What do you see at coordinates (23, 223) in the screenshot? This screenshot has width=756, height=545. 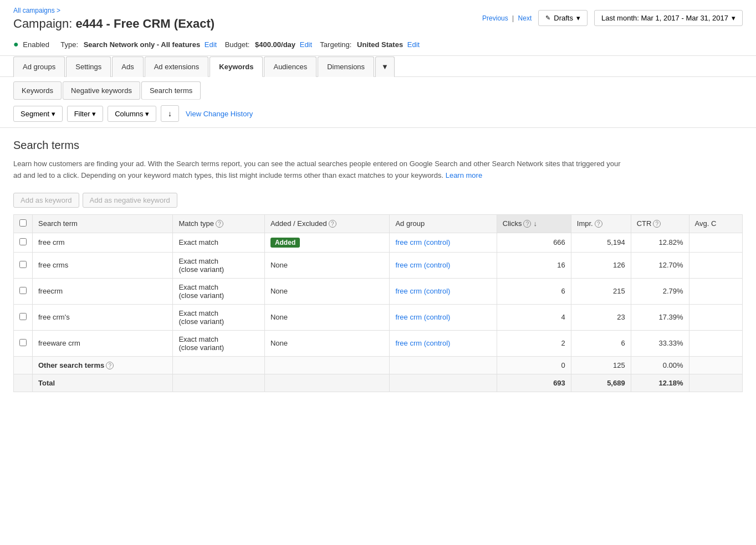 I see `select-all-checkbox` at bounding box center [23, 223].